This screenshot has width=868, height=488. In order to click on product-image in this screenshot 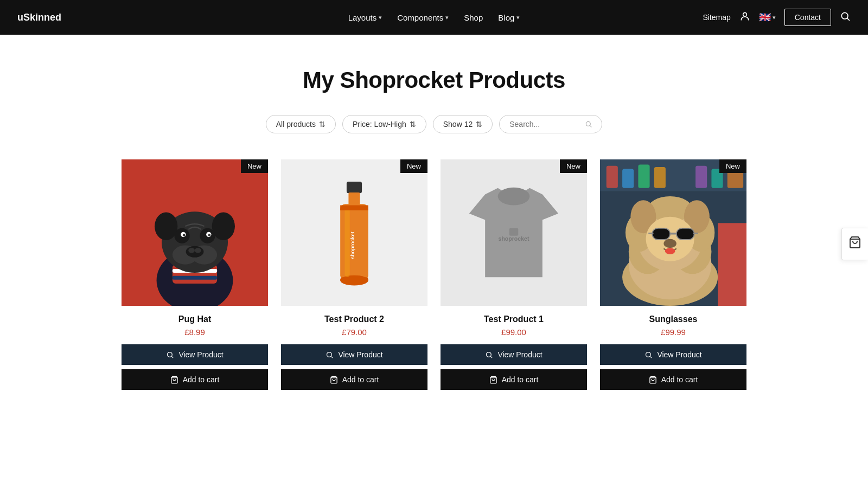, I will do `click(195, 233)`.